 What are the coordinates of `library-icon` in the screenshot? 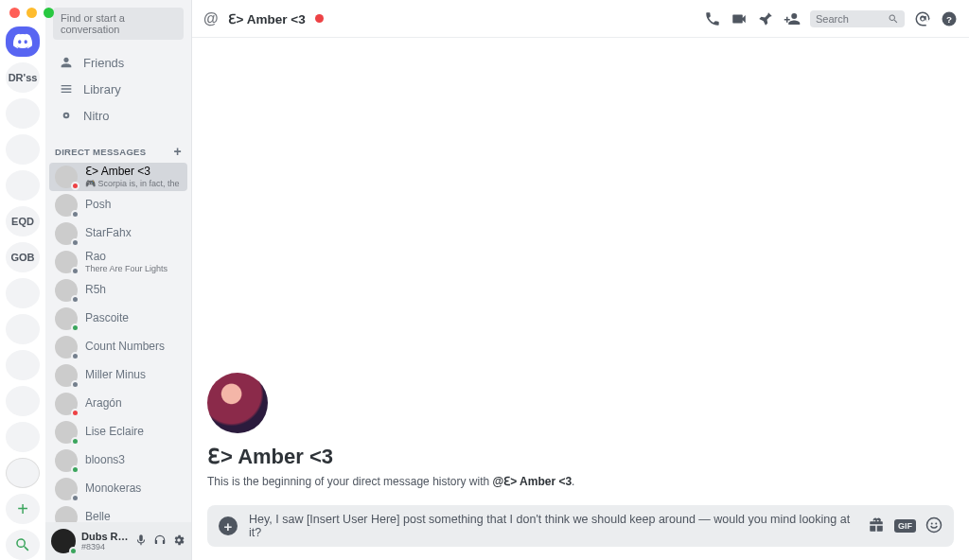 It's located at (66, 89).